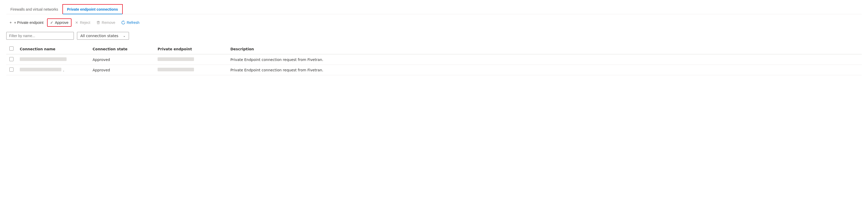 The height and width of the screenshot is (220, 868). I want to click on trash-icon, so click(98, 23).